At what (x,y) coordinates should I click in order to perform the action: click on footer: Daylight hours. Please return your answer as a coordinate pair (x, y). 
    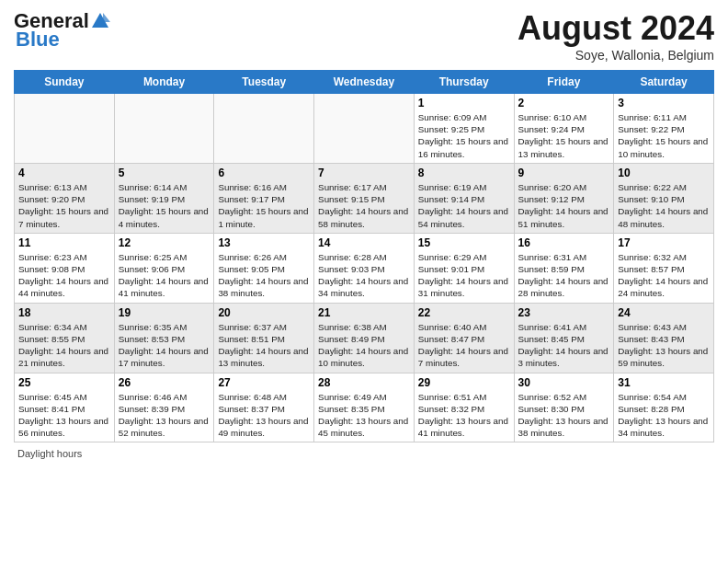
    Looking at the image, I should click on (364, 454).